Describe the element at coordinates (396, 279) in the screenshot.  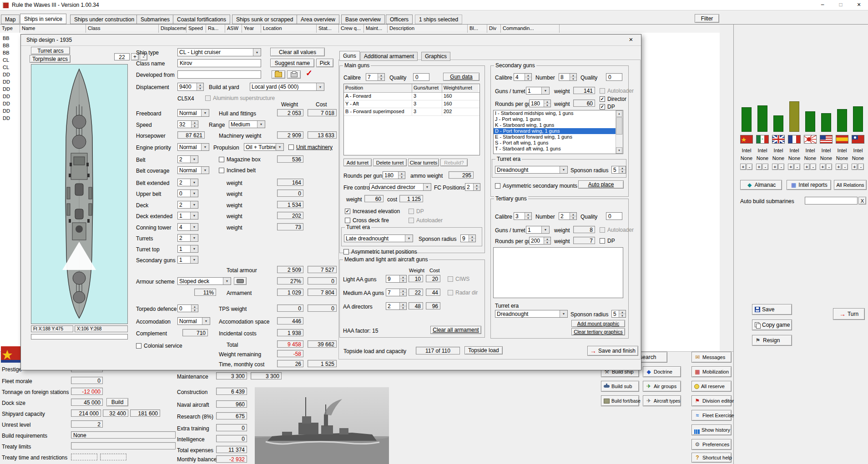
I see `light-aa-spinner: 9` at that location.